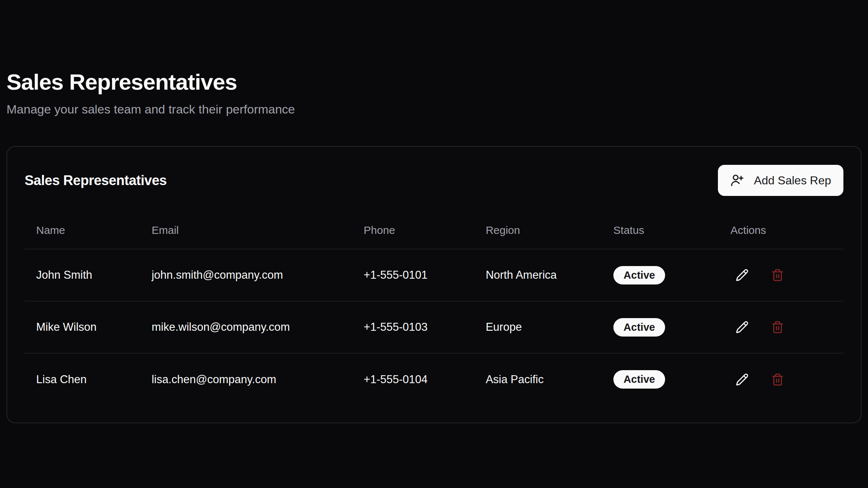  I want to click on rep-phone: +1-555-0103, so click(413, 327).